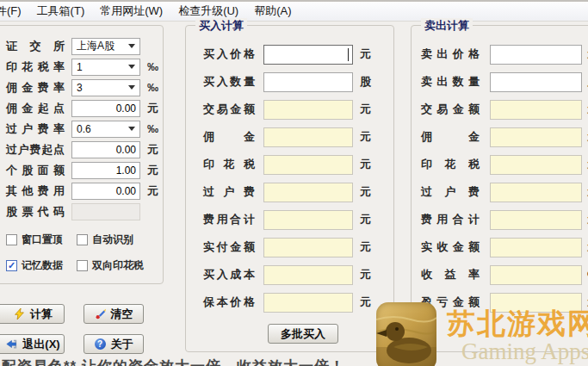 This screenshot has height=366, width=588. I want to click on sell-row: 卖出数量 股, so click(504, 82).